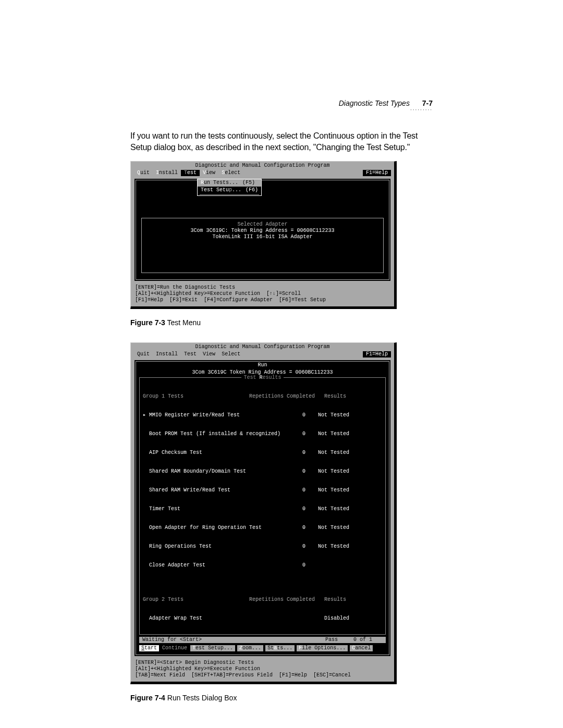 The height and width of the screenshot is (728, 563). What do you see at coordinates (262, 225) in the screenshot?
I see `selected-adapter-label: Selected Adapter` at bounding box center [262, 225].